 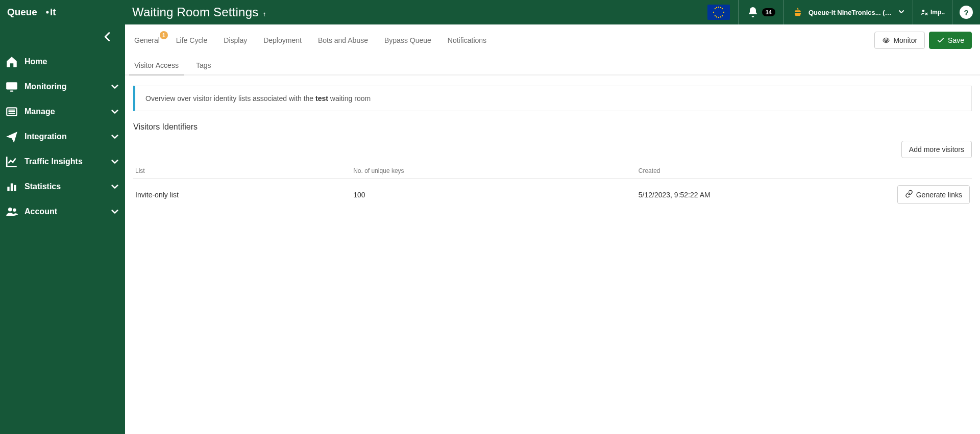 What do you see at coordinates (12, 112) in the screenshot?
I see `list-icon` at bounding box center [12, 112].